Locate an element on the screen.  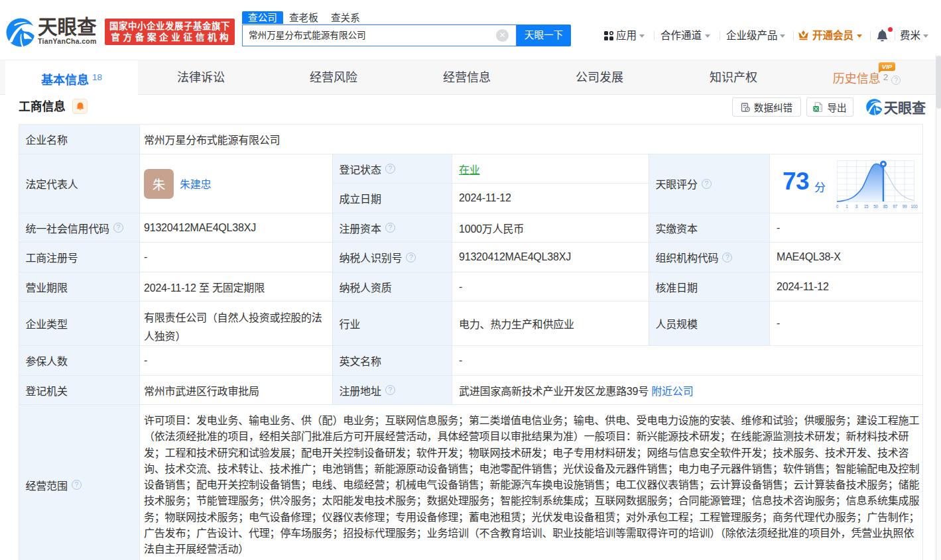
svg-text: 85 is located at coordinates (886, 207).